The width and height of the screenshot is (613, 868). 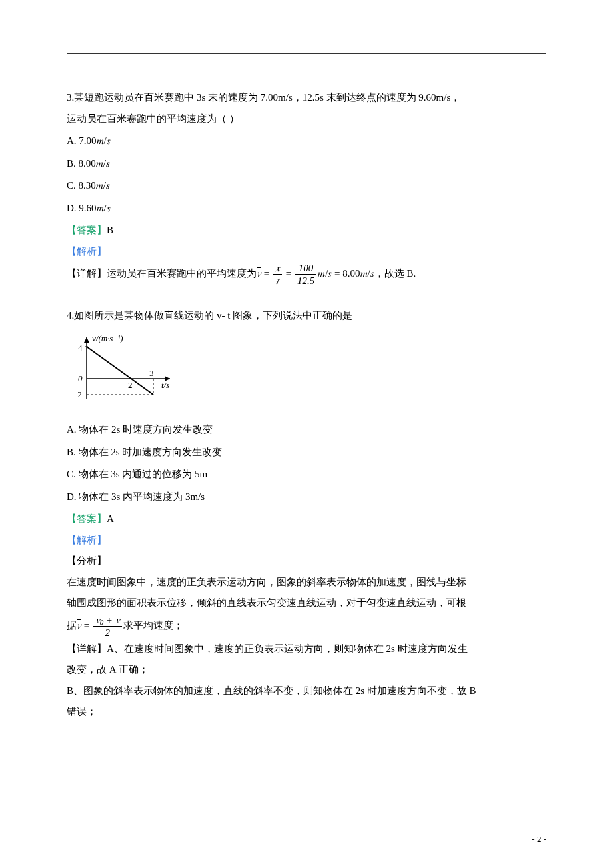 I want to click on xtick-2: 2, so click(x=131, y=385).